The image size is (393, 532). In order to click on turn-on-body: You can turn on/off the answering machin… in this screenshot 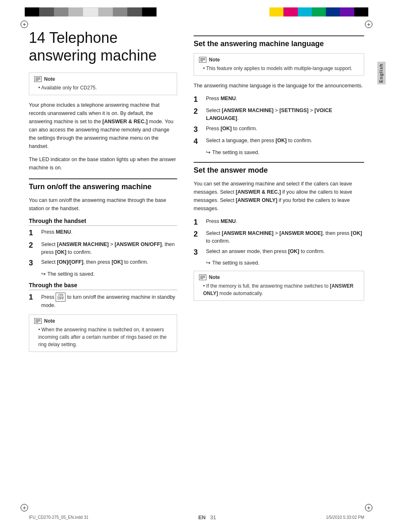, I will do `click(103, 204)`.